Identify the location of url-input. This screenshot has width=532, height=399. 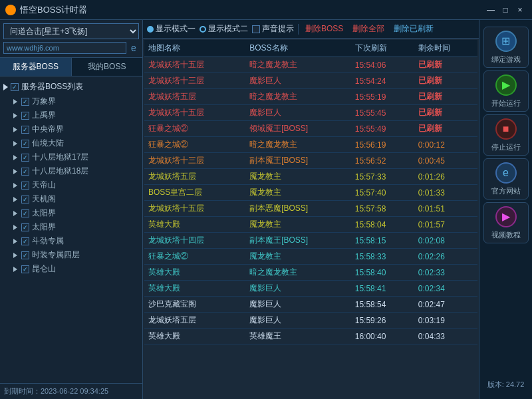
(65, 48).